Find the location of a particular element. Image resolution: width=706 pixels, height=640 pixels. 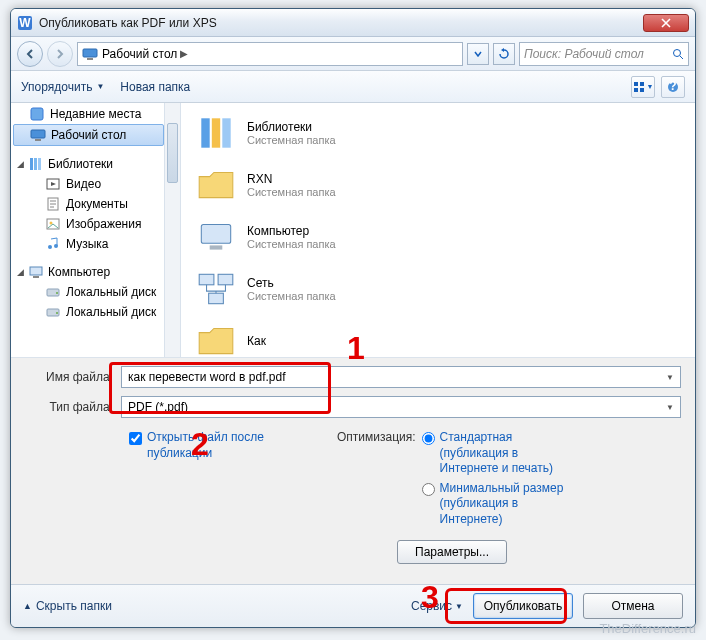

new-folder-button: Новая папка is located at coordinates (155, 87).